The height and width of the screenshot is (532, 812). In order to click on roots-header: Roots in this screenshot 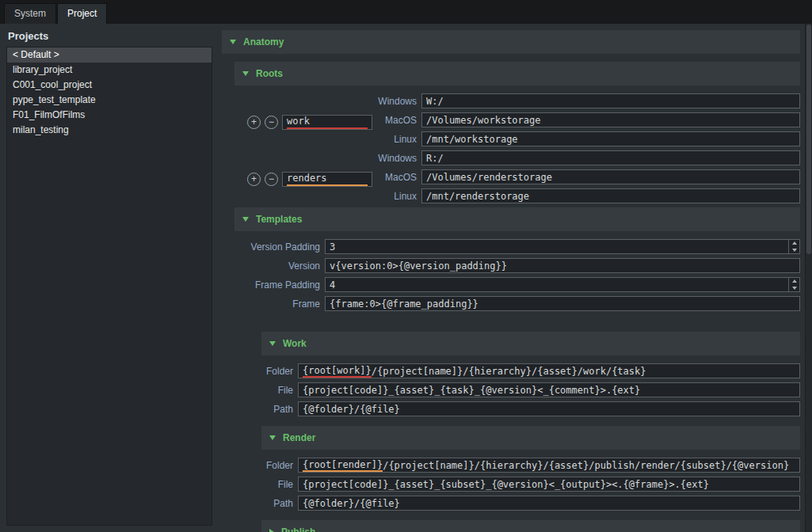, I will do `click(517, 74)`.